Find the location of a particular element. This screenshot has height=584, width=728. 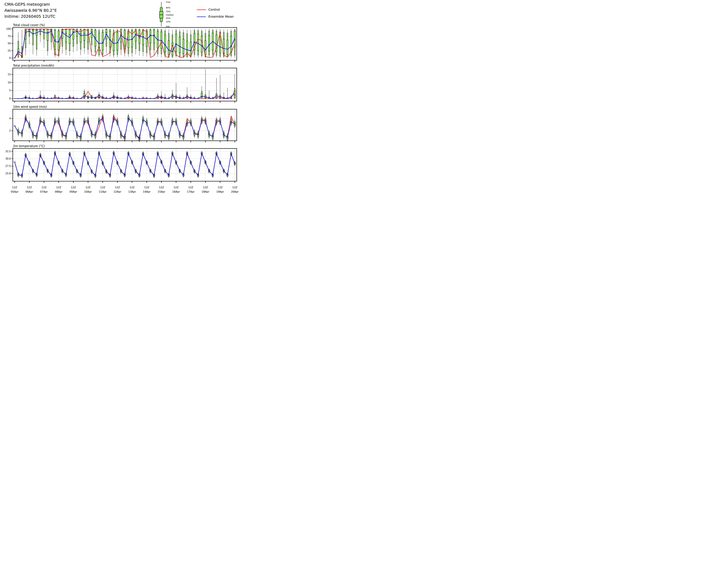

ytick-label: 75 is located at coordinates (9, 36).